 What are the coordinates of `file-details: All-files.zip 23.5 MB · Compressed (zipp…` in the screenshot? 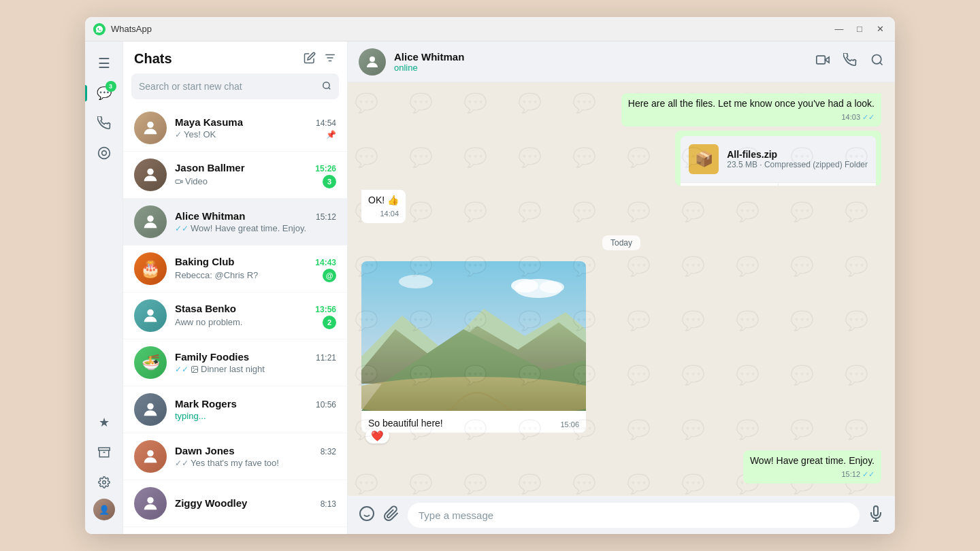 It's located at (798, 159).